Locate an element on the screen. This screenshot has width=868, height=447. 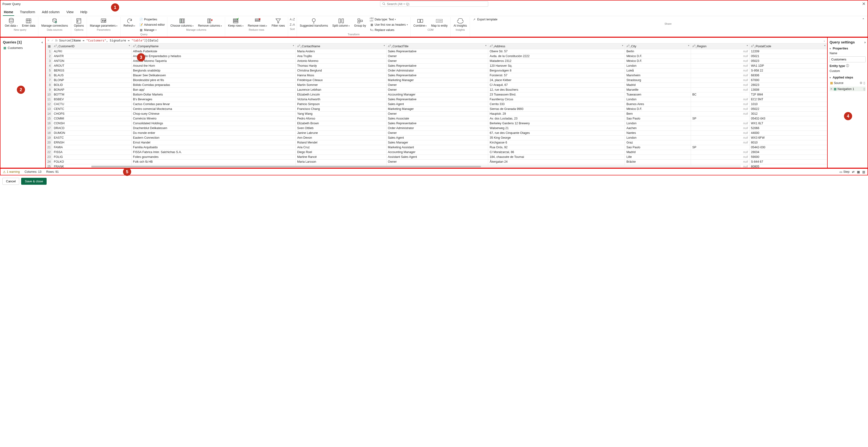
table-row: 5 BERGS Berglunds snabbköp Christina Ber… is located at coordinates (437, 71).